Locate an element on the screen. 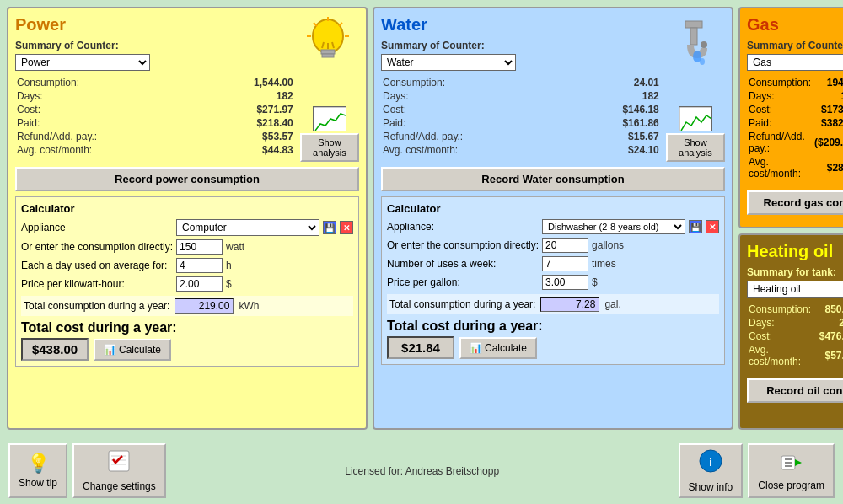 The width and height of the screenshot is (843, 504). table-row: Paid:$382.95 is located at coordinates (795, 123).